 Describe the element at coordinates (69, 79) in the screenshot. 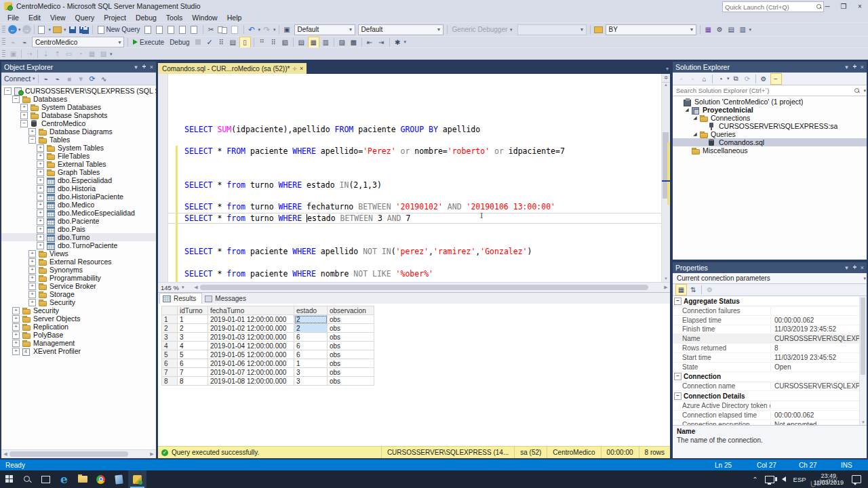

I see `filter-stop-icon: ■` at that location.